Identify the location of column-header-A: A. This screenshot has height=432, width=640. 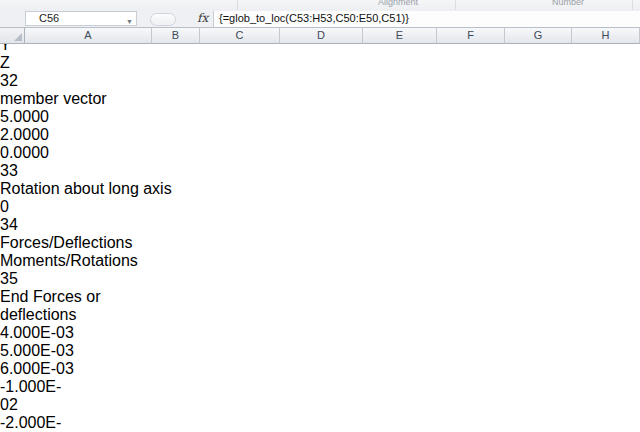
(88, 36).